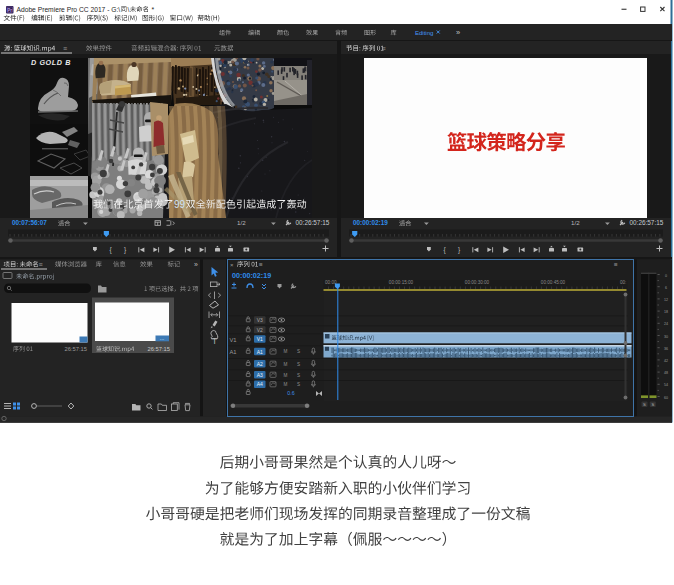 Image resolution: width=674 pixels, height=585 pixels. I want to click on svg-text: 18, so click(666, 312).